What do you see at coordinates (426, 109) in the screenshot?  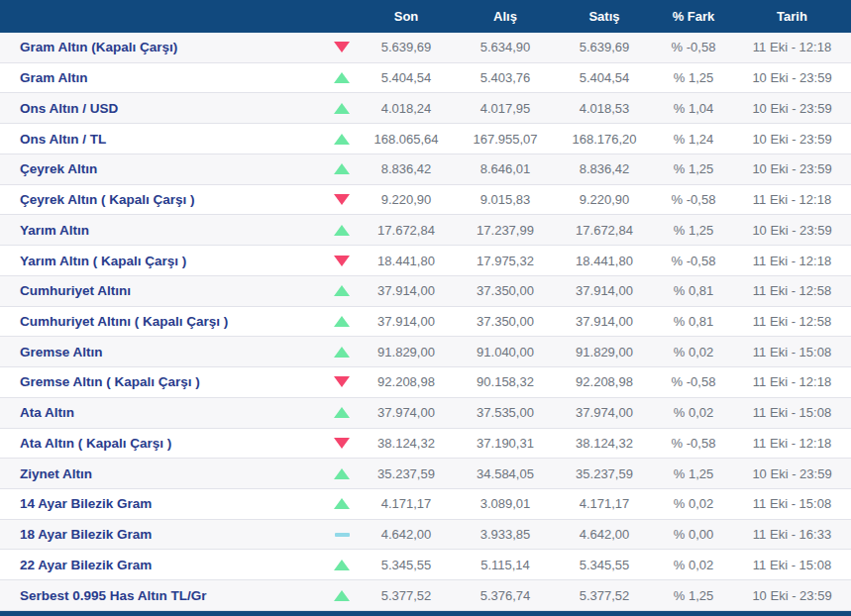 I see `table-row: Ons Altın / USD 4.018,24 4.017,95 4.018,…` at bounding box center [426, 109].